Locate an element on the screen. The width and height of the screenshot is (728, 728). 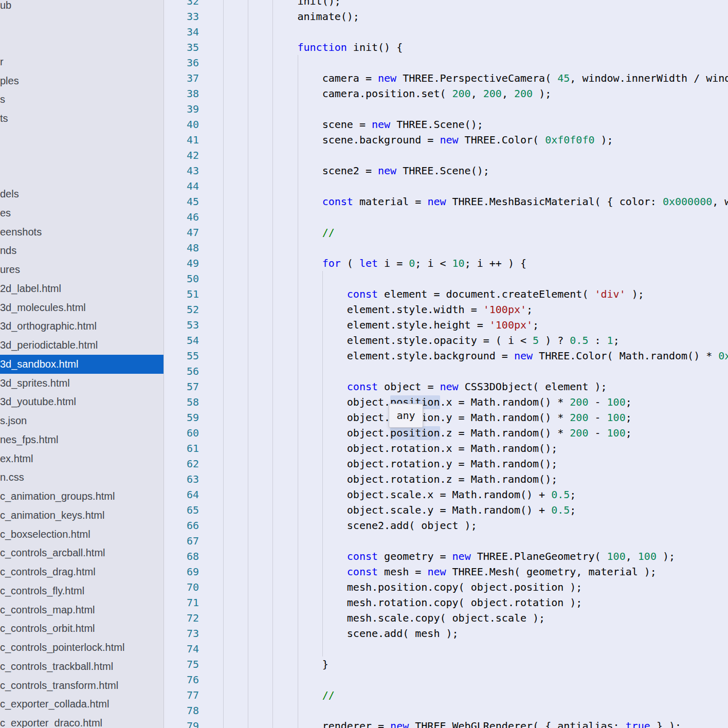
sidebar-item-3d-youtube-html: 3d_youtube.html is located at coordinates (82, 402).